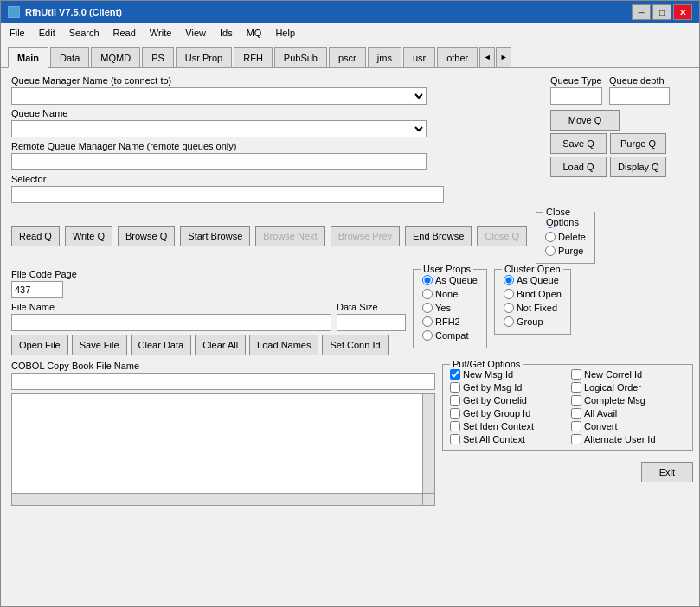 The image size is (700, 607). Describe the element at coordinates (576, 387) in the screenshot. I see `cb-logical-order-input` at that location.